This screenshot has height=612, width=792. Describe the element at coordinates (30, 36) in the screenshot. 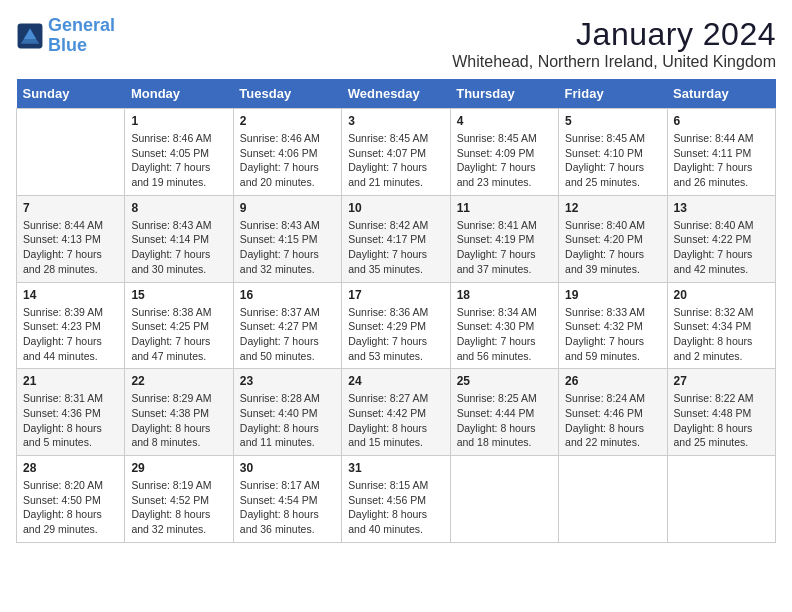

I see `logo-icon` at that location.